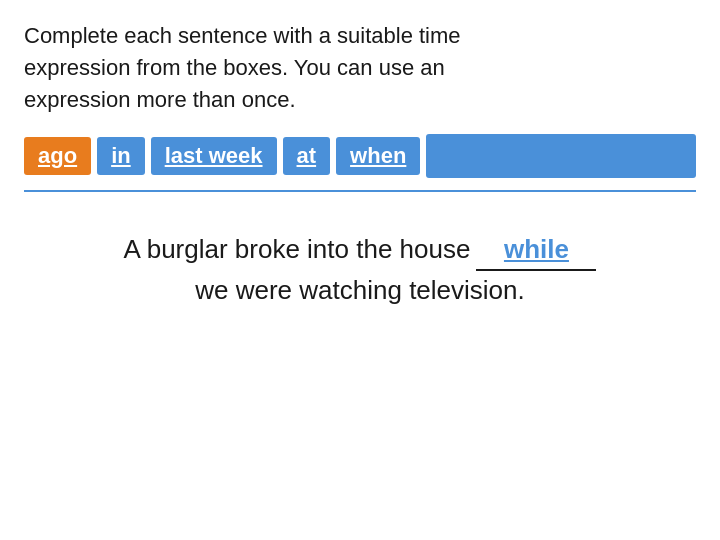 The height and width of the screenshot is (540, 720). Describe the element at coordinates (536, 250) in the screenshot. I see `answer-blank: while` at that location.